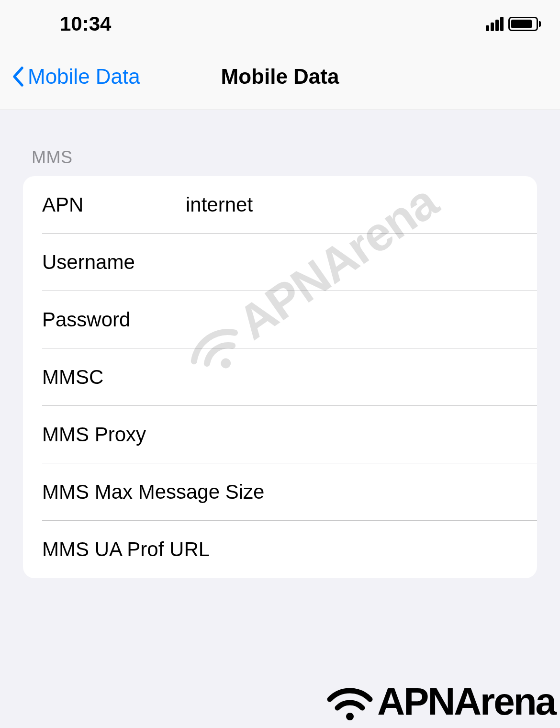  What do you see at coordinates (280, 320) in the screenshot?
I see `row-password: Password` at bounding box center [280, 320].